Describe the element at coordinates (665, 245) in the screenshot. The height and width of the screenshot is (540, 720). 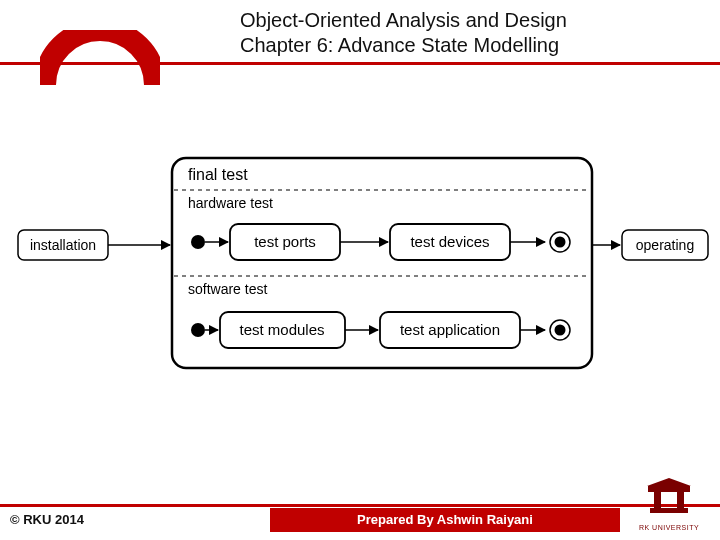
I see `state-operating-label: operating` at that location.